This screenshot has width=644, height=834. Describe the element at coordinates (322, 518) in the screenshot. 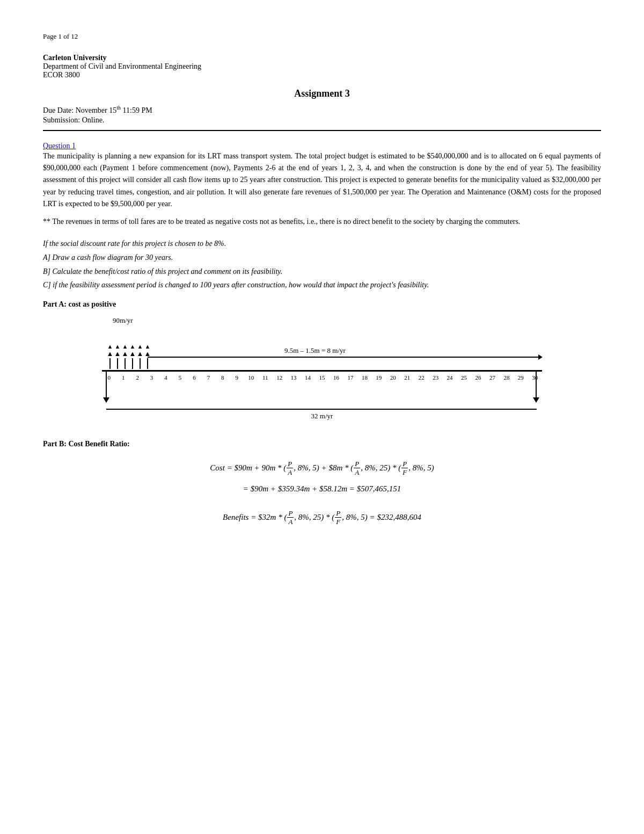

I see `benefits-equation-line: Benefits = $32m * (PA, 8%, 25) * (PF, 8%…` at that location.